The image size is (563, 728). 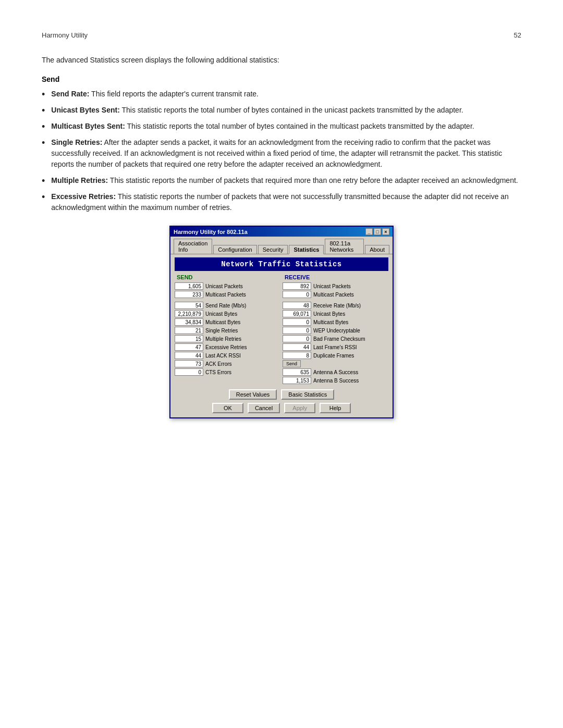 I want to click on bullet-list: •Send Rate: This field reports the adapt…, so click(x=282, y=151).